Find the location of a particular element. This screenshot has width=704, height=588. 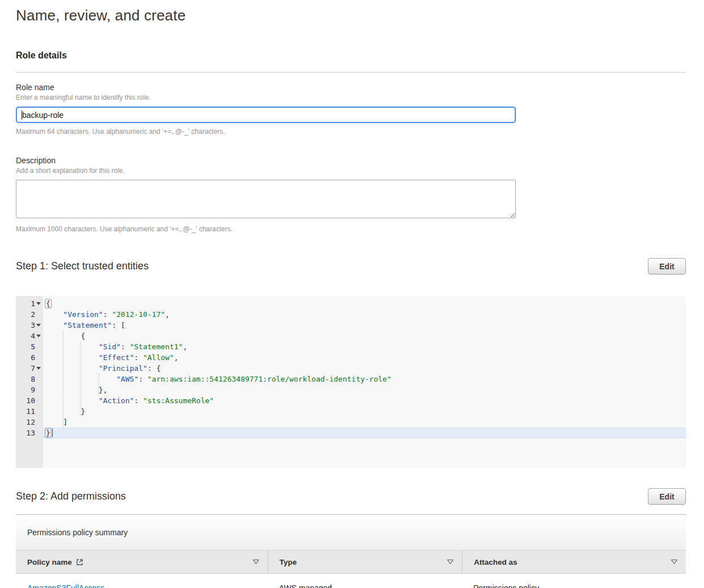

column-policy-name-label: Policy name is located at coordinates (50, 562).